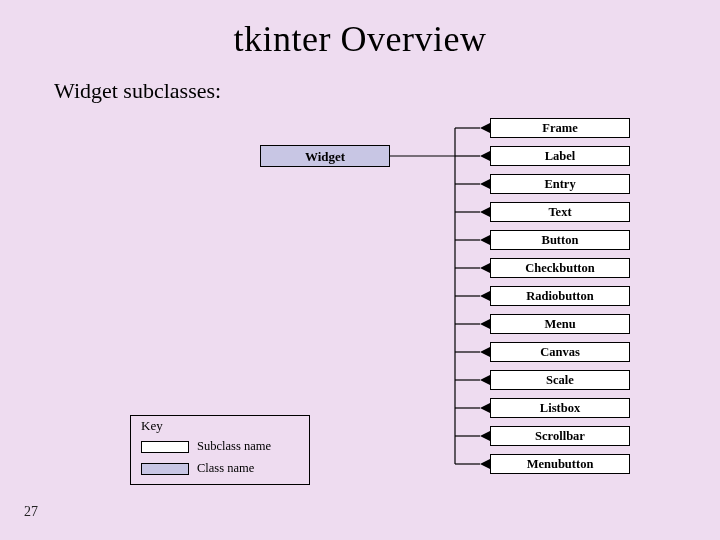 This screenshot has height=540, width=720. I want to click on subclass-box: Entry, so click(560, 184).